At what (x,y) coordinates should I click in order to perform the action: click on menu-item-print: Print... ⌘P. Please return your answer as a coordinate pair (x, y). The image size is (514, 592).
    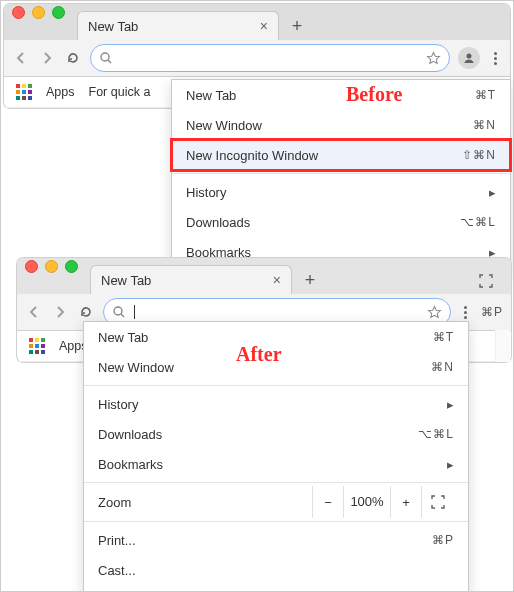
    Looking at the image, I should click on (276, 540).